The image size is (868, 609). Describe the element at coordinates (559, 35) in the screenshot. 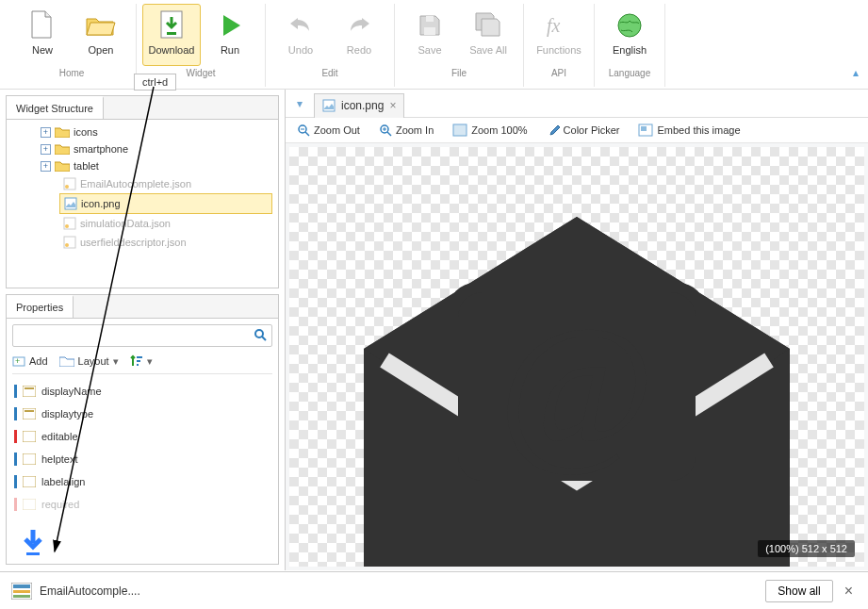

I see `functions-button: fx Functions` at that location.